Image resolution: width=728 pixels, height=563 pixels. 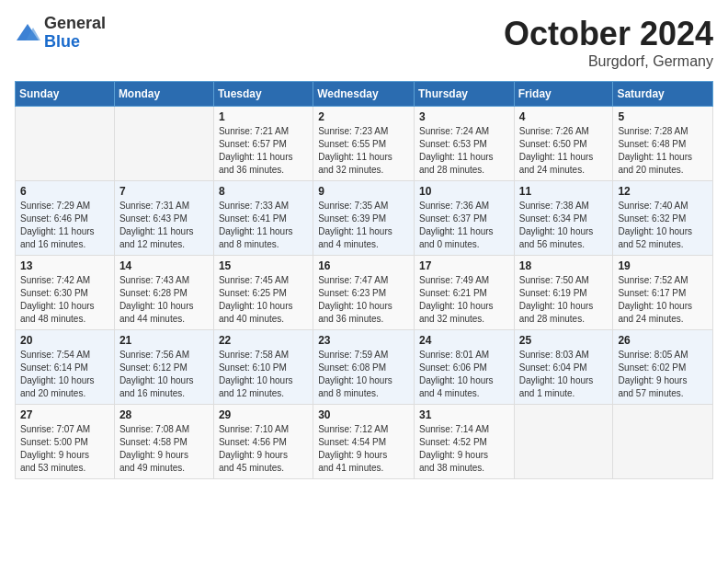 What do you see at coordinates (609, 42) in the screenshot?
I see `title-area: October 2024 Burgdorf, Germany` at bounding box center [609, 42].